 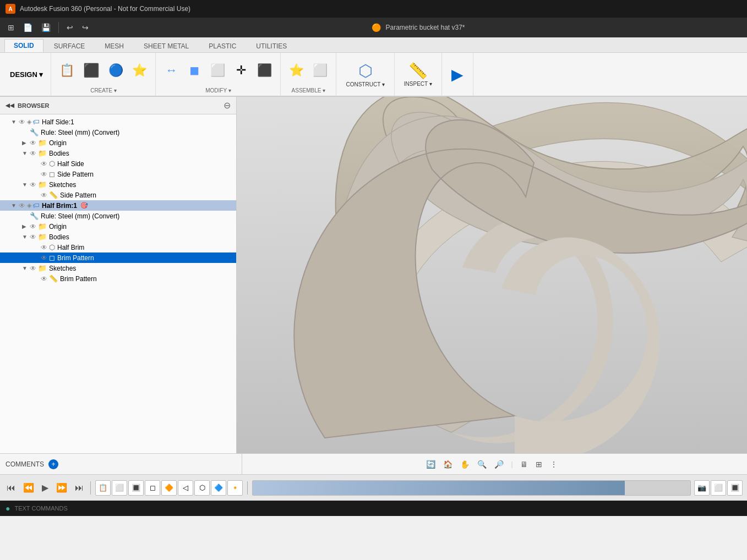 What do you see at coordinates (11, 28) in the screenshot?
I see `grid-button: ⊞` at bounding box center [11, 28].